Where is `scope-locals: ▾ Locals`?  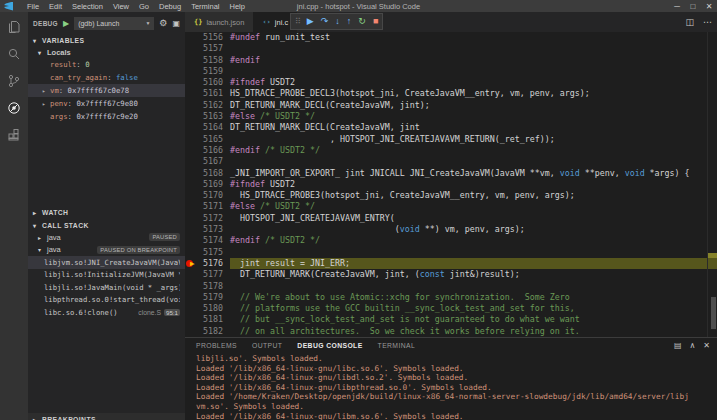 scope-locals: ▾ Locals is located at coordinates (106, 52).